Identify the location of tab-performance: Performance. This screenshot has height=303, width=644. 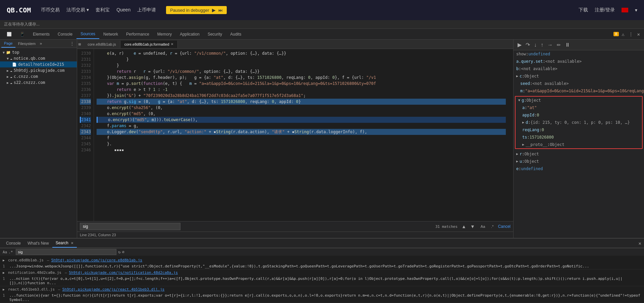
(138, 34).